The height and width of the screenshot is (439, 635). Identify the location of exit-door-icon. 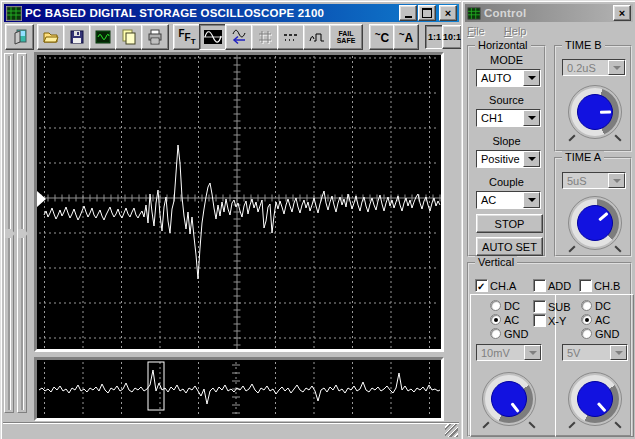
(20, 37).